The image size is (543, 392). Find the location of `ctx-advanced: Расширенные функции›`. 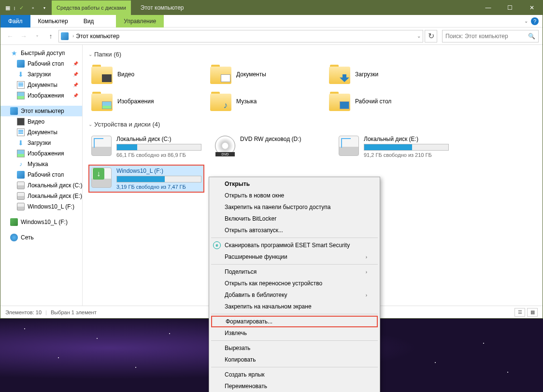

ctx-advanced: Расширенные функции› is located at coordinates (295, 257).